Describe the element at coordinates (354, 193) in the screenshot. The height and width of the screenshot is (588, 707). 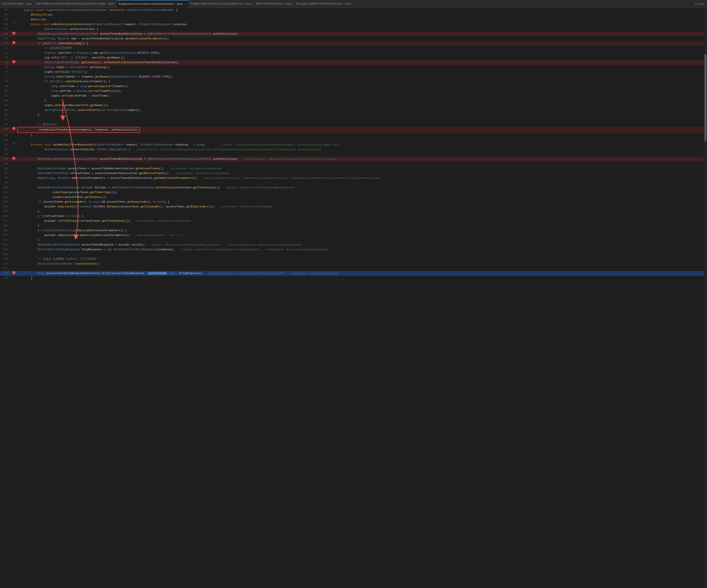
I see `table-row: 101 .tokenType(accessToken.getTokenType(…` at that location.